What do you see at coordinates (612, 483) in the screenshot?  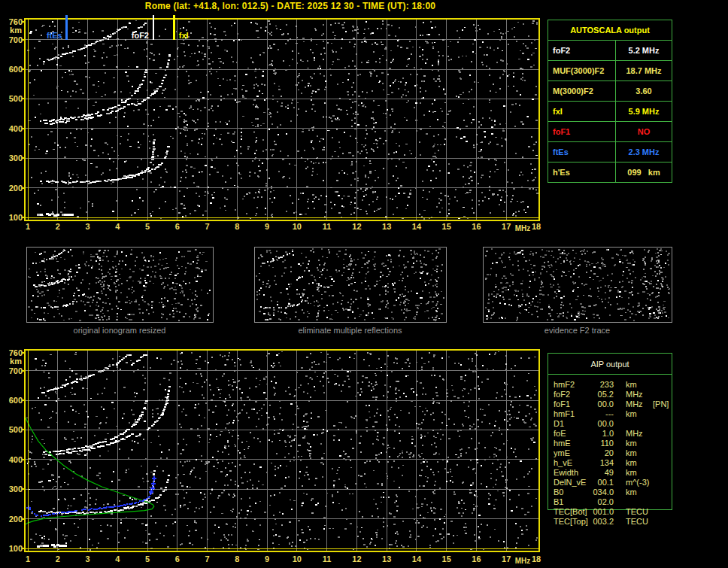 I see `table-row: DelN_vE00.1m^(-3)` at bounding box center [612, 483].